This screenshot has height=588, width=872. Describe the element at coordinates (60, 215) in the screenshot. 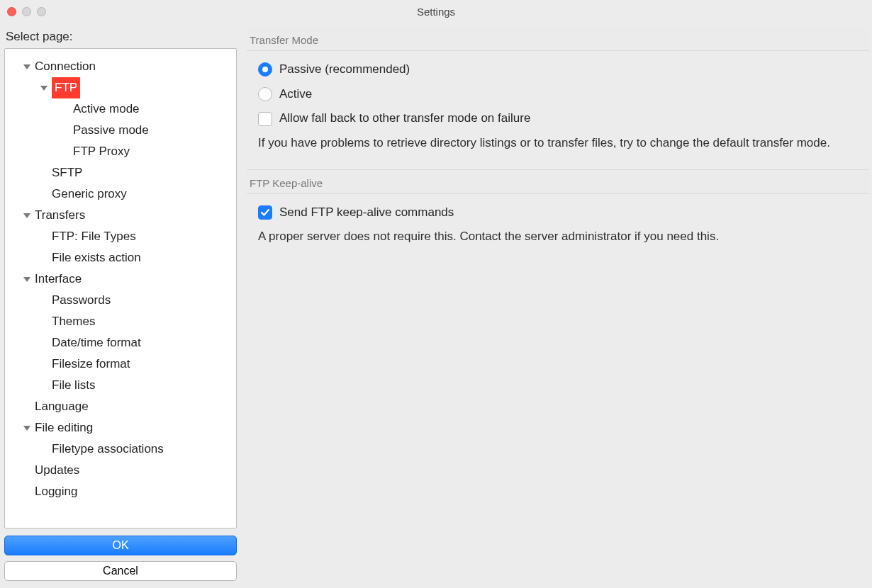

I see `tree-item-label: Transfers` at that location.